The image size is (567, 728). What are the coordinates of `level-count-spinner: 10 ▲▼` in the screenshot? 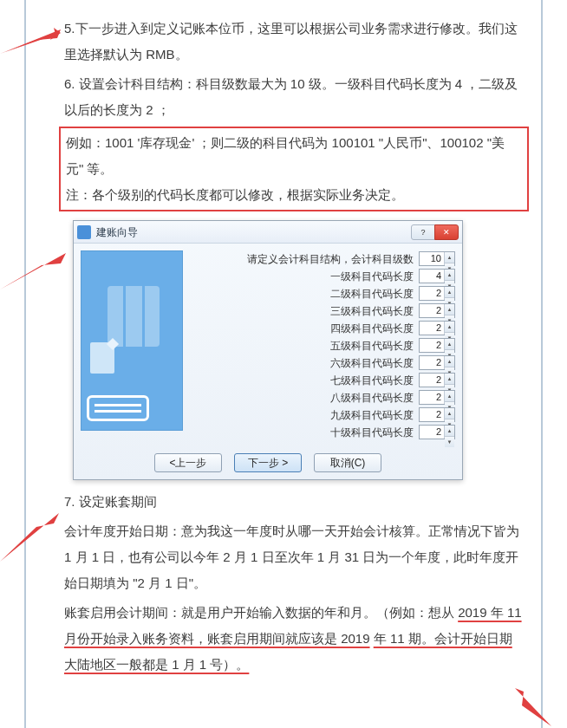 It's located at (437, 258).